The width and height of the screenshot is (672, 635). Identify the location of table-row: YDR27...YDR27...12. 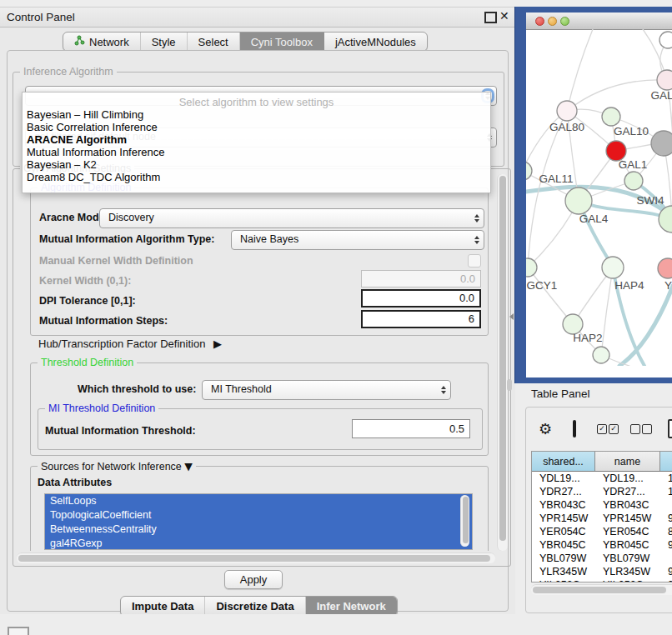
(602, 492).